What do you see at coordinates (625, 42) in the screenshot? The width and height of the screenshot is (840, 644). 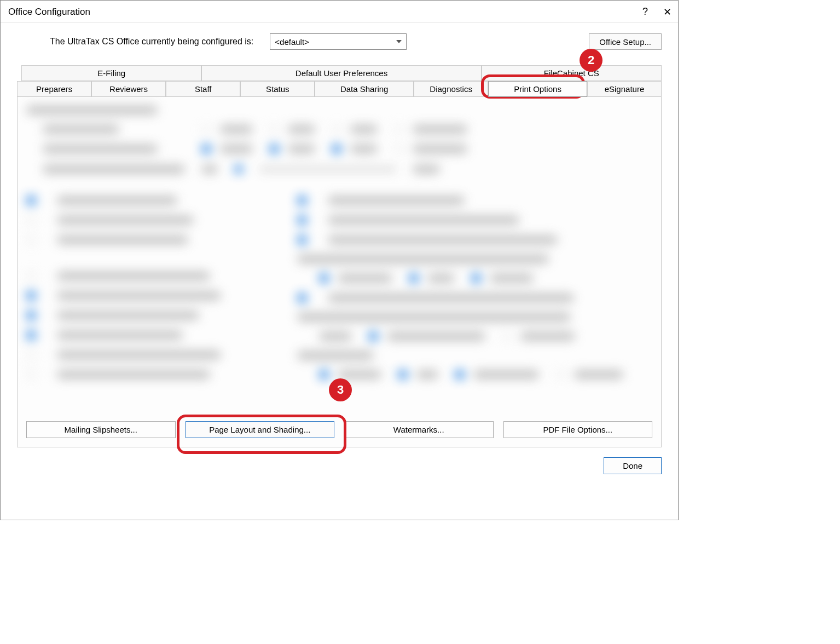 I see `office-setup-button: Office Setup...` at bounding box center [625, 42].